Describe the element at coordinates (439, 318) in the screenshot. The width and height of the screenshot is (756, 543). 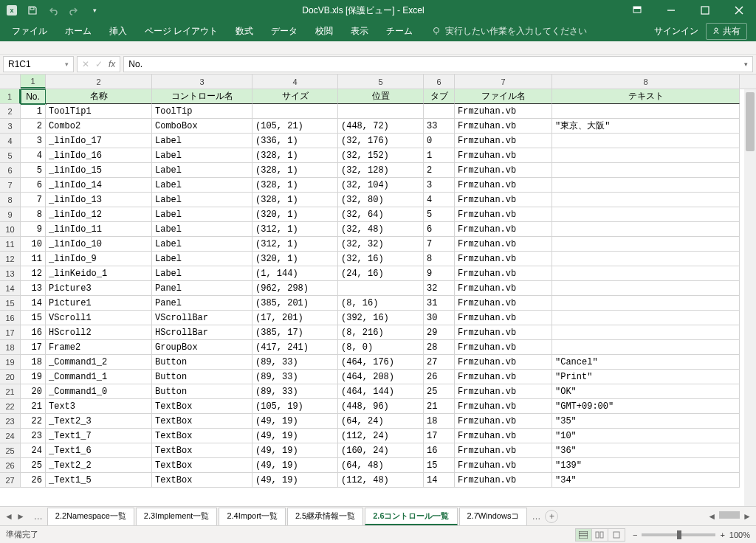
I see `cell: 30` at that location.